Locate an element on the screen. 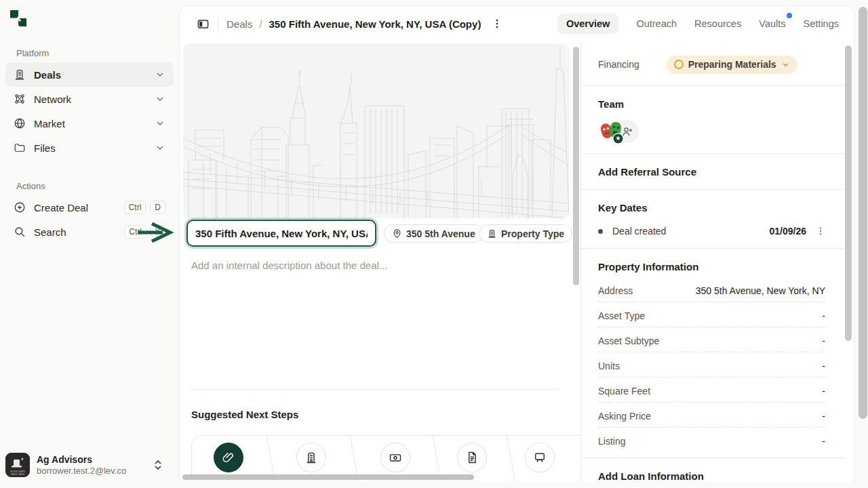  action-label: Search is located at coordinates (77, 232).